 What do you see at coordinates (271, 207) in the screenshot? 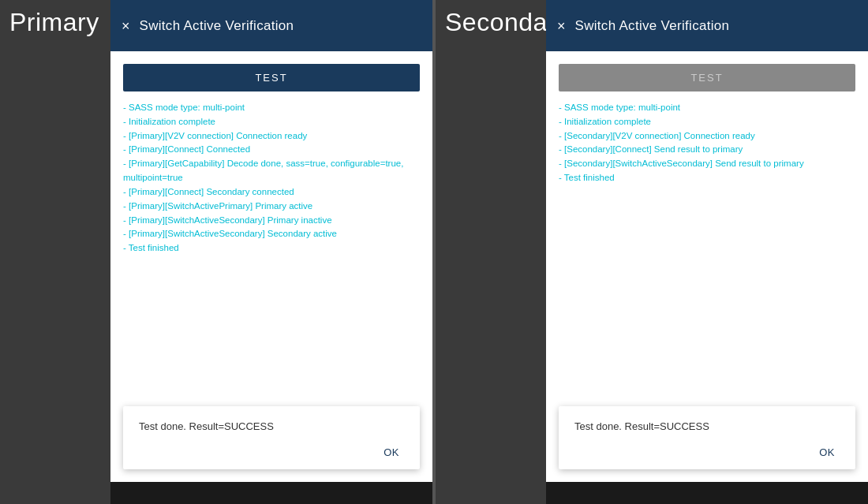
I see `log-line: - [Primary][SwitchActivePrimary] Primary…` at bounding box center [271, 207].